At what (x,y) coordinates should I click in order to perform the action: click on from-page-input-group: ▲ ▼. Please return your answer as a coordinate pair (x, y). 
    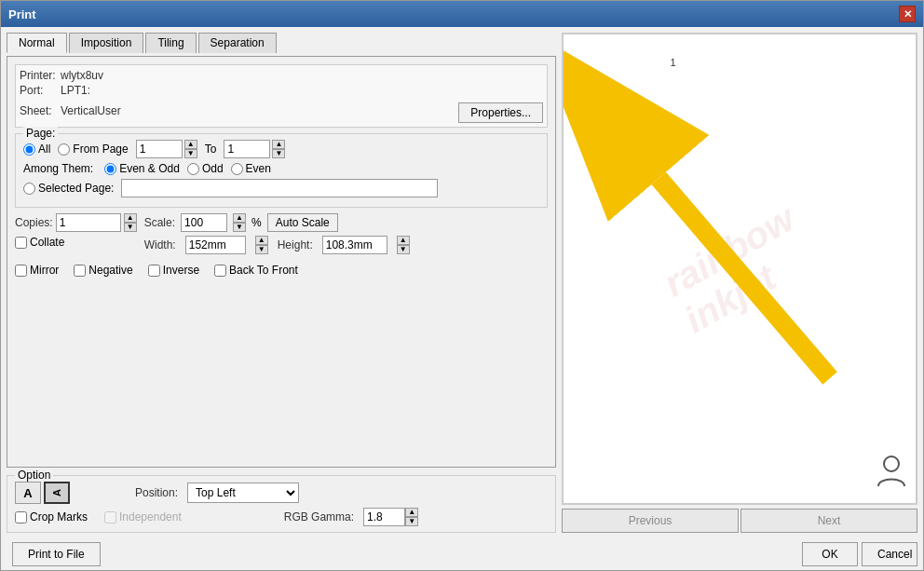
    Looking at the image, I should click on (167, 149).